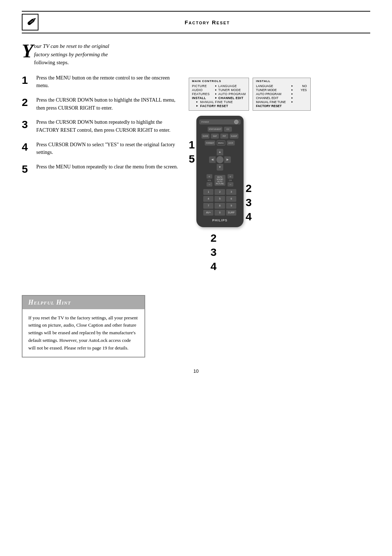  What do you see at coordinates (109, 167) in the screenshot?
I see `step-text-5: Press the MENU button repeatedly to clea…` at bounding box center [109, 167].